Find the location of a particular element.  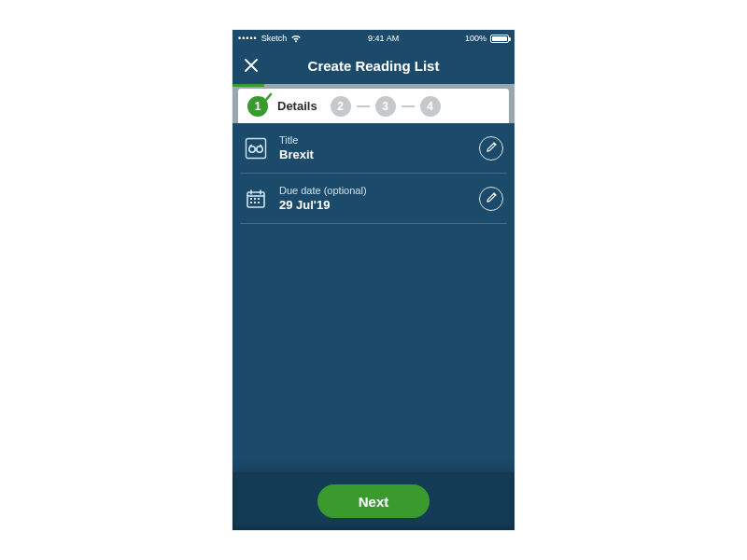

status-bar: ••••• Sketch 9:41 AM 100% is located at coordinates (374, 38).